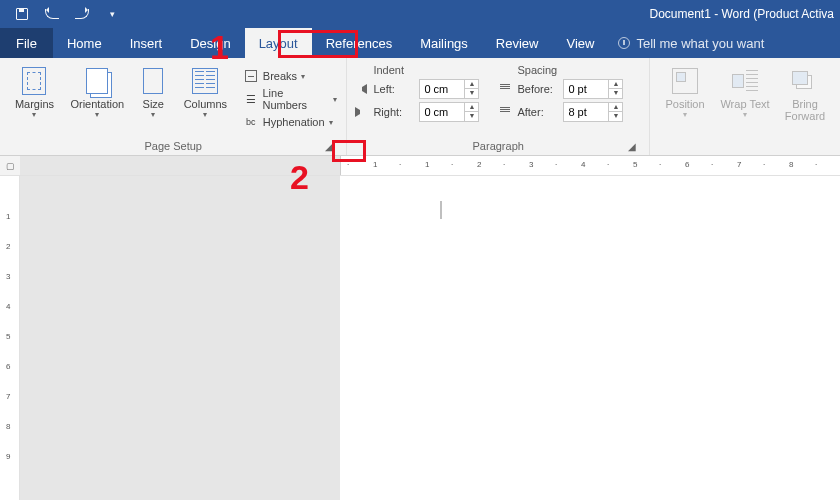 The width and height of the screenshot is (840, 500). I want to click on size-button: Size, so click(154, 90).